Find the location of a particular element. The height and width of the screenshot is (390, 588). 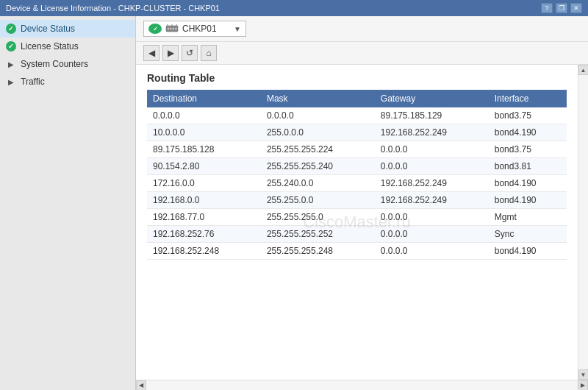

device-dropdown-arrow-icon: ▼ is located at coordinates (237, 29).